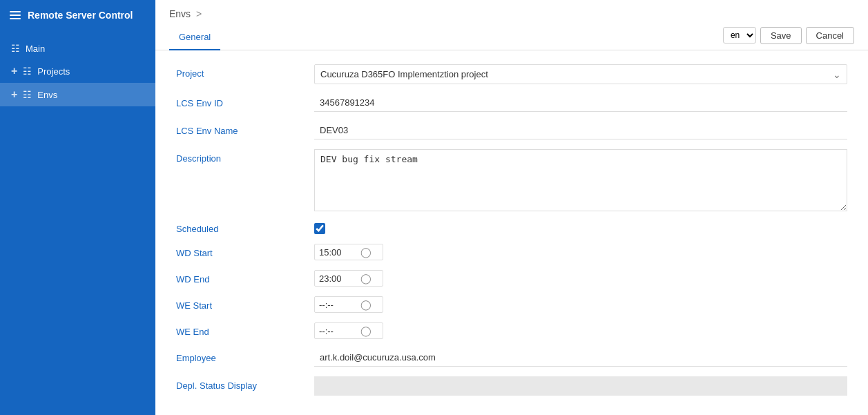 The width and height of the screenshot is (868, 415). Describe the element at coordinates (581, 131) in the screenshot. I see `lcs-env-name-field` at that location.